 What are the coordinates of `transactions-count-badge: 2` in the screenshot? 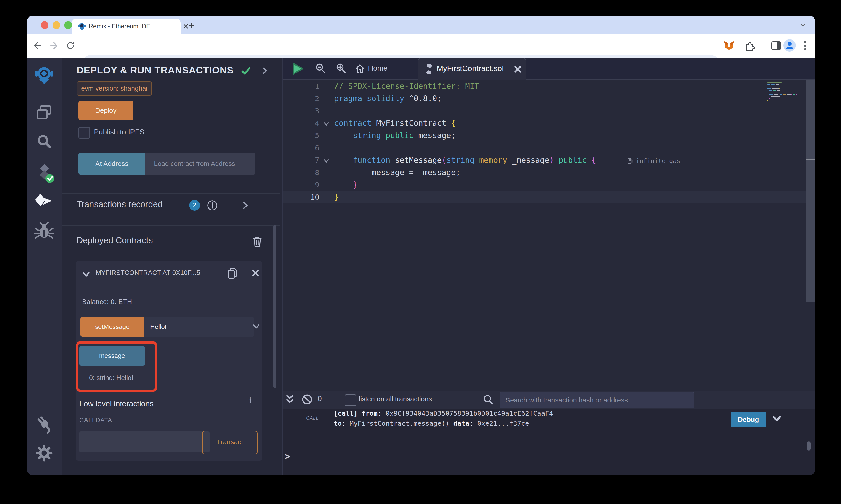 It's located at (194, 205).